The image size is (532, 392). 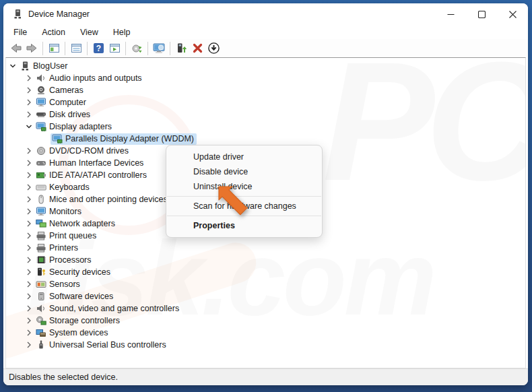 I want to click on speaker-icon, so click(x=41, y=78).